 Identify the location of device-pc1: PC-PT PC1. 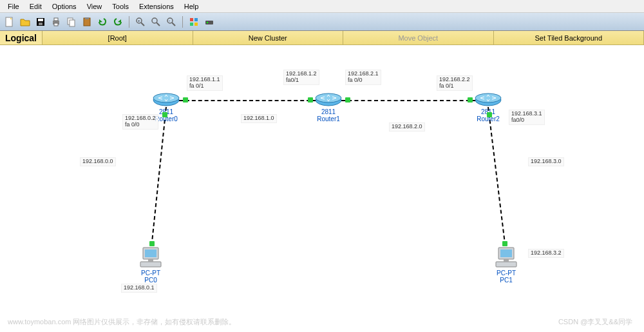
(506, 265).